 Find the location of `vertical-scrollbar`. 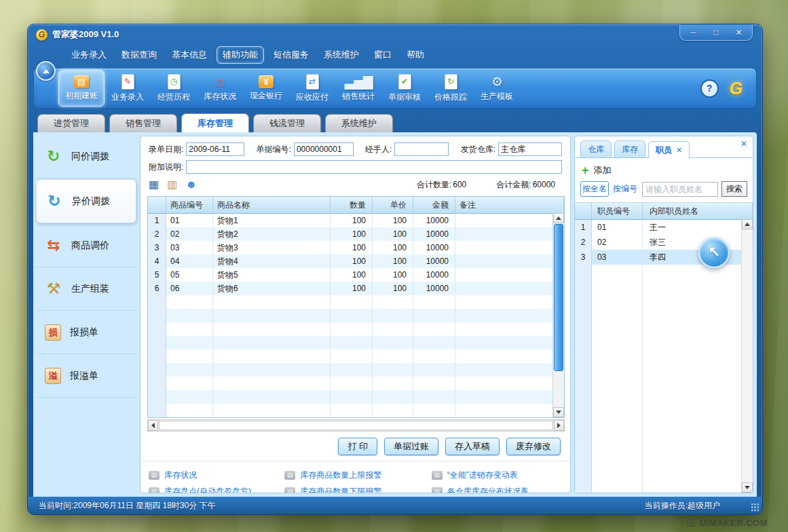

vertical-scrollbar is located at coordinates (558, 315).